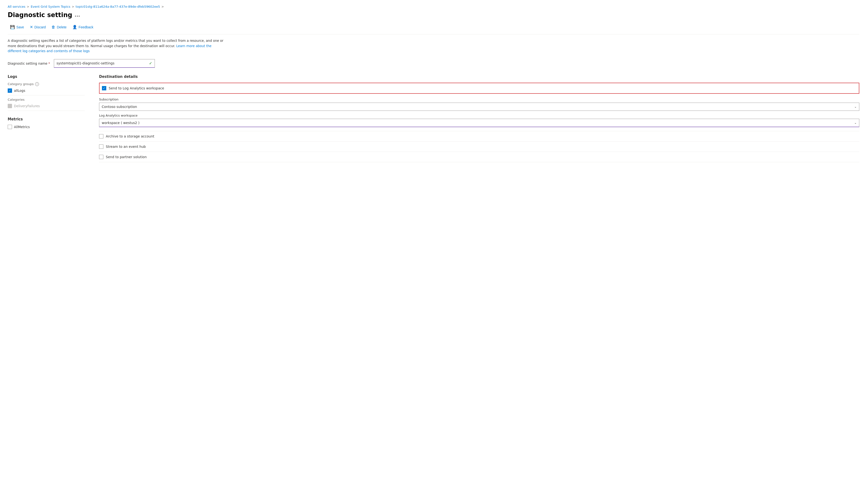 The image size is (867, 504). Describe the element at coordinates (46, 106) in the screenshot. I see `delivery-failures-row: DeliveryFailures` at that location.